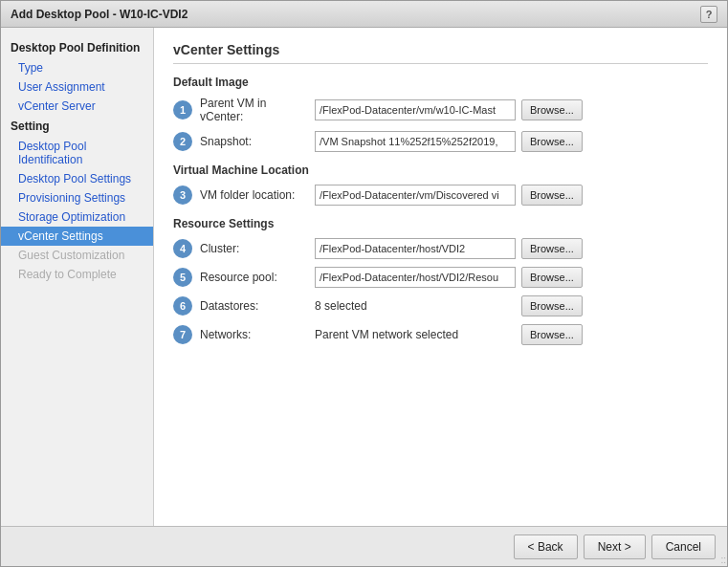 The height and width of the screenshot is (567, 728). Describe the element at coordinates (364, 14) in the screenshot. I see `titlebar: Add Desktop Pool - W10-IC-VDI2 ?` at that location.